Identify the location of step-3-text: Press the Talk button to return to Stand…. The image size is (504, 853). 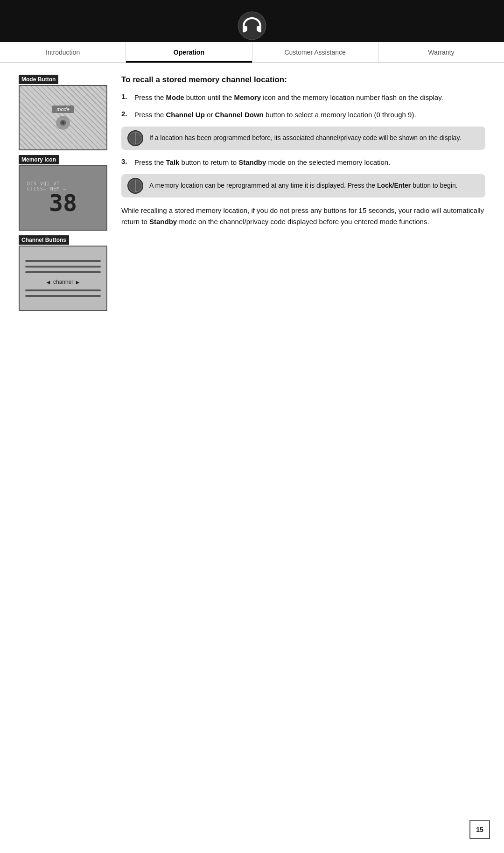
(262, 162).